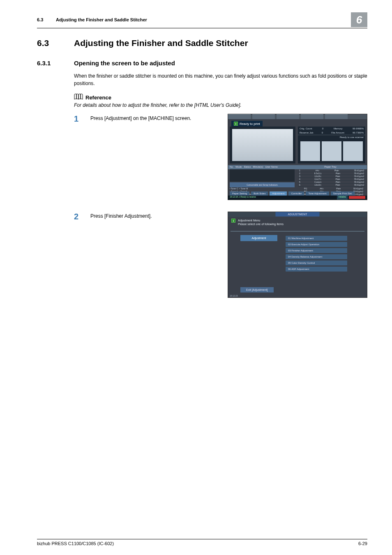  What do you see at coordinates (332, 179) in the screenshot?
I see `table-row: 411x17□Plain55-61g/m2` at bounding box center [332, 179].